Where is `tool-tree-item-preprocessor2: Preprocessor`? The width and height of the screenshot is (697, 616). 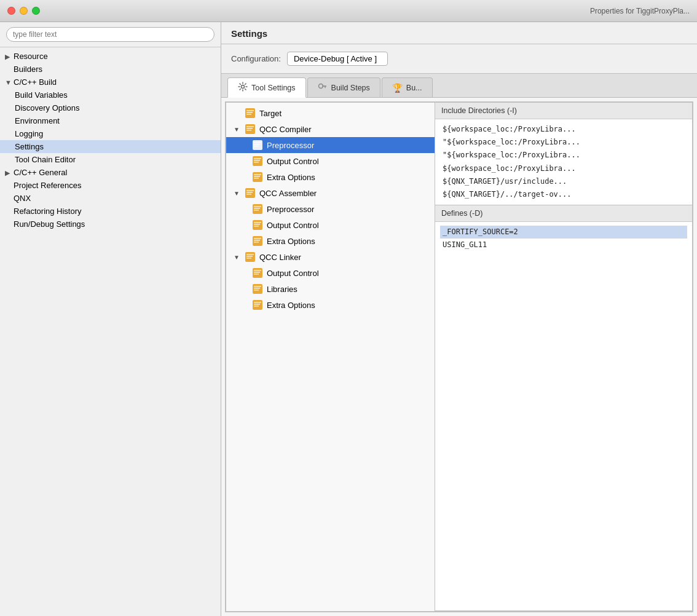 tool-tree-item-preprocessor2: Preprocessor is located at coordinates (331, 209).